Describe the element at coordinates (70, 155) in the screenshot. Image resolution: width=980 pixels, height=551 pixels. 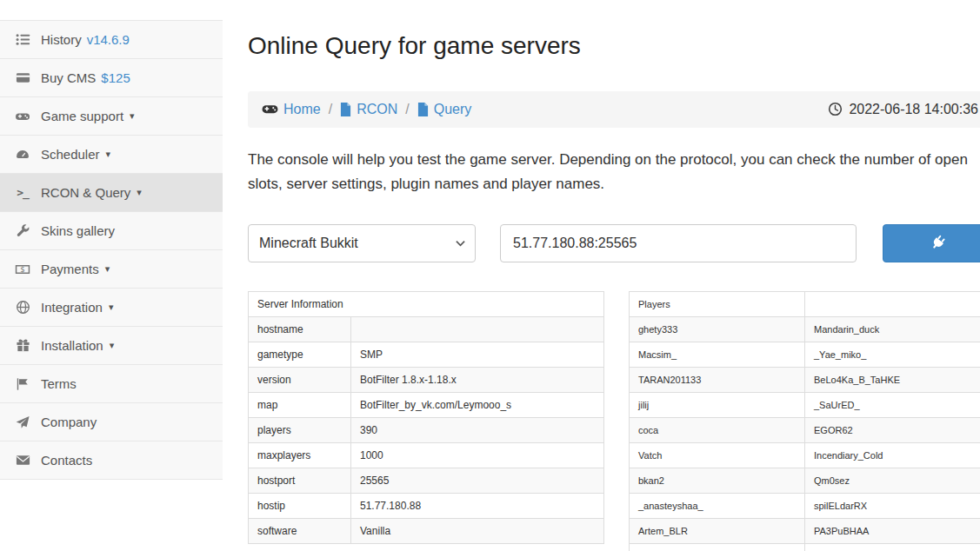
I see `sidebar-item-label: Scheduler` at that location.